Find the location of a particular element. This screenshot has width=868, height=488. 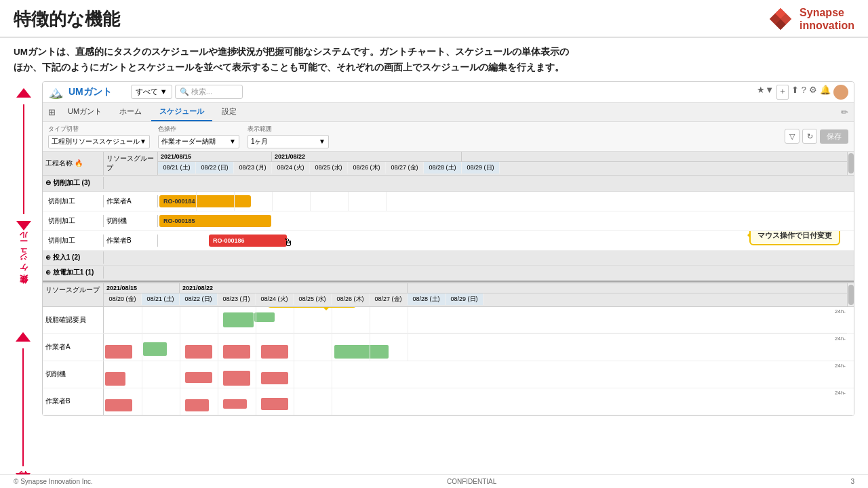

app-search-area: すべて ▼ 🔍 検索... is located at coordinates (187, 92).